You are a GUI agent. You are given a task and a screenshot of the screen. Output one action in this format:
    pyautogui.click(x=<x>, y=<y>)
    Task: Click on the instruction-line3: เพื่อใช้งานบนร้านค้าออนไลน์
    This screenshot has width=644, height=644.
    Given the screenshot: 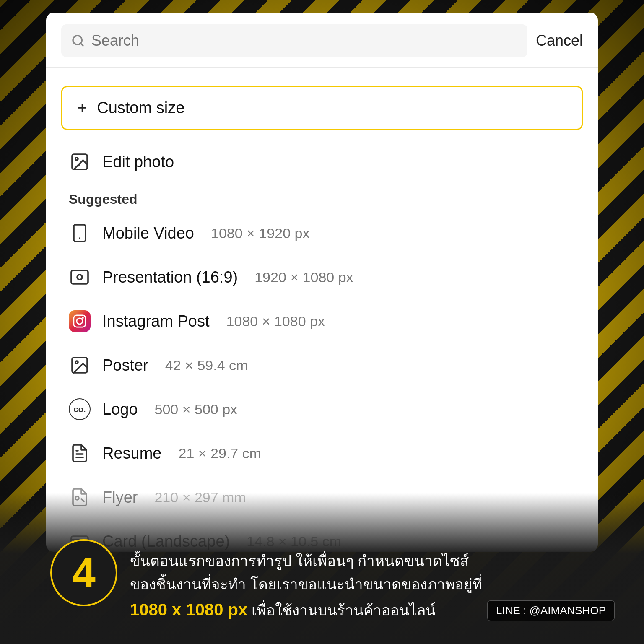 What is the action you would take?
    pyautogui.click(x=344, y=610)
    